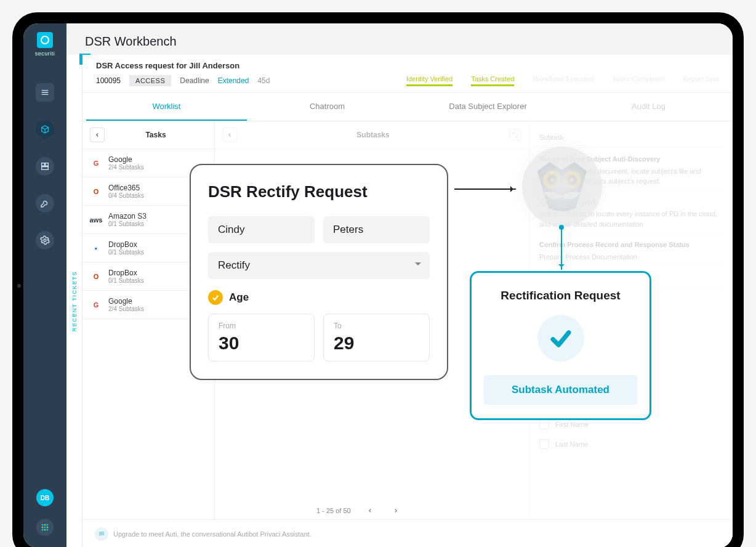  I want to click on user-avatar: DB, so click(45, 498).